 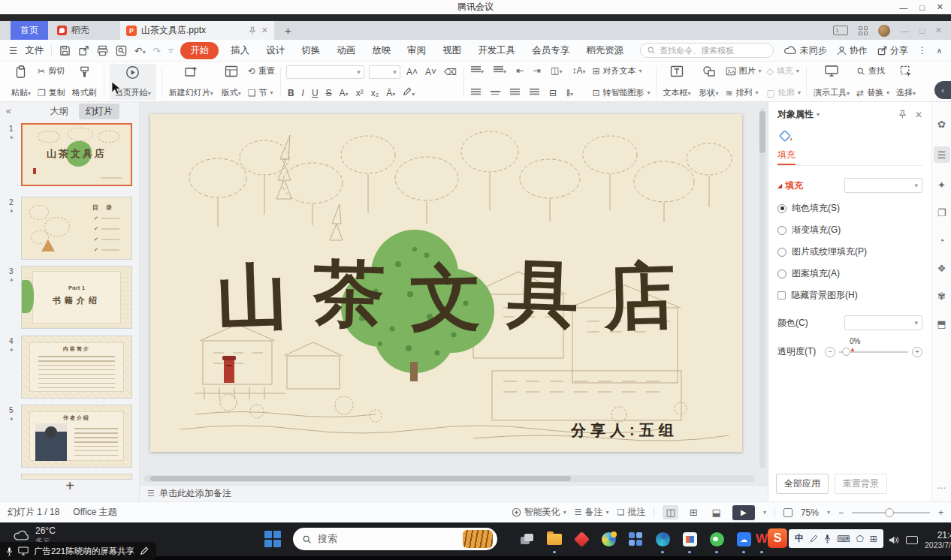 What do you see at coordinates (891, 513) in the screenshot?
I see `zoom-slider` at bounding box center [891, 513].